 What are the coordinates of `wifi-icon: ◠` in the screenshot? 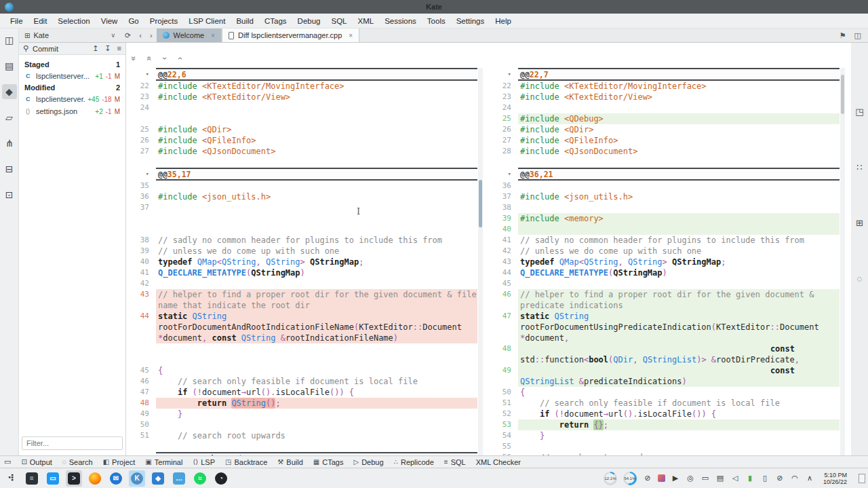 It's located at (795, 478).